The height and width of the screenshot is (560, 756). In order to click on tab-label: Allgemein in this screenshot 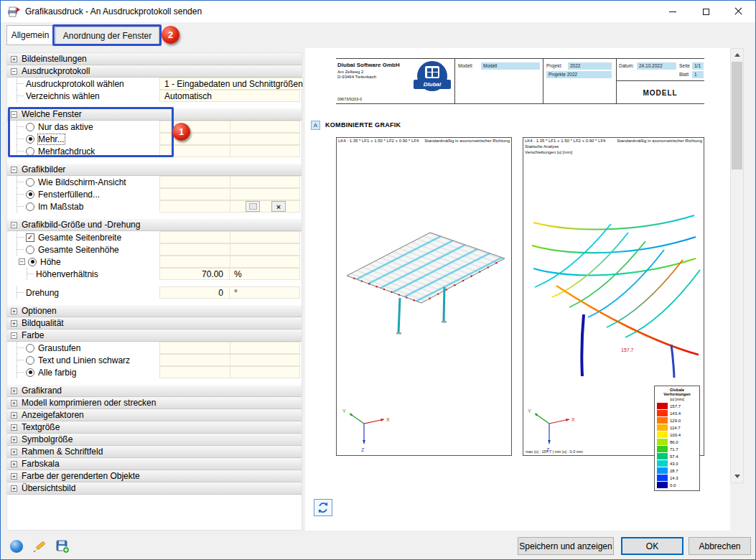, I will do `click(30, 35)`.